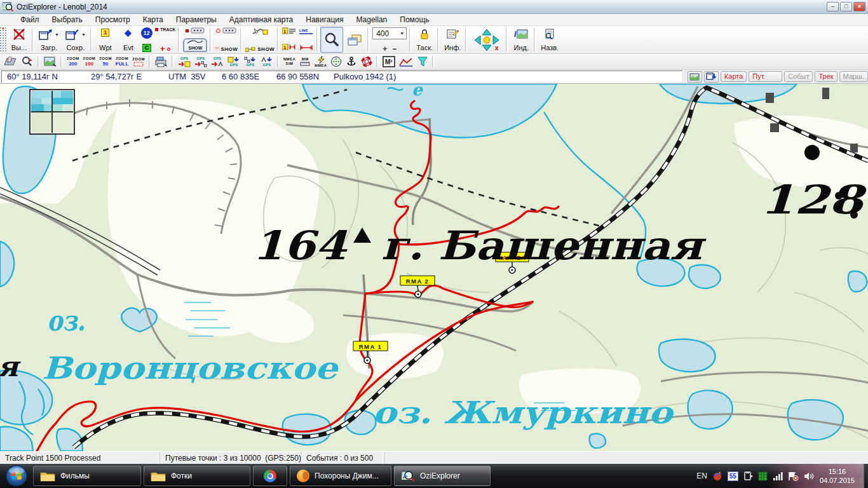 This screenshot has height=488, width=868. I want to click on panel-button-map: Карта, so click(733, 76).